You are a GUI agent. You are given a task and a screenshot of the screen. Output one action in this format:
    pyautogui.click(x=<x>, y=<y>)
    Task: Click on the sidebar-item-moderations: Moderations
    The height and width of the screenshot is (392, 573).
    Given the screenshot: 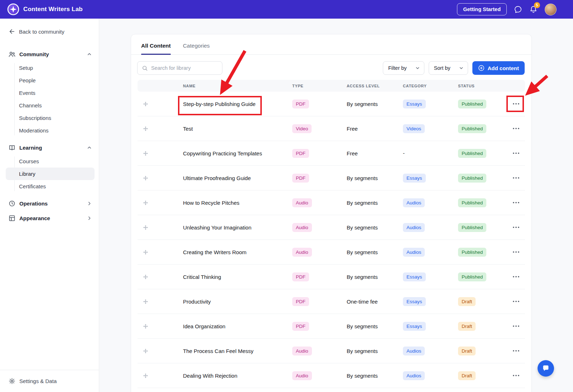 What is the action you would take?
    pyautogui.click(x=50, y=130)
    